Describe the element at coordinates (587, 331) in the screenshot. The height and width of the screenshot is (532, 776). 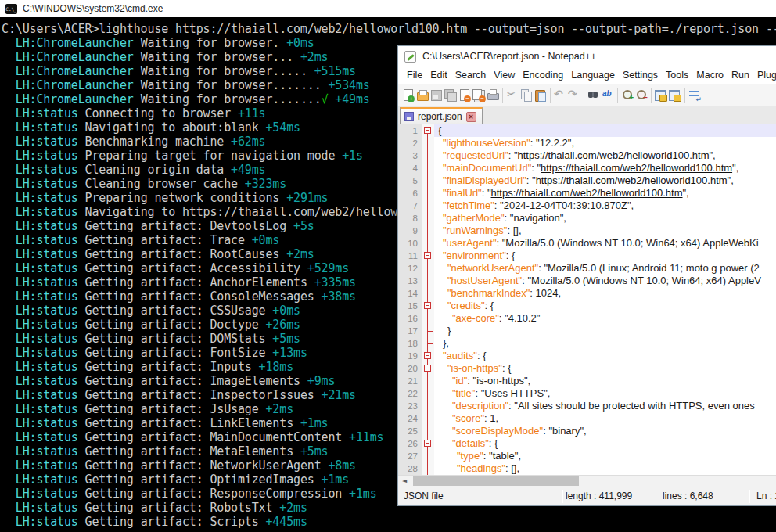
I see `editor-line: 17}` at that location.